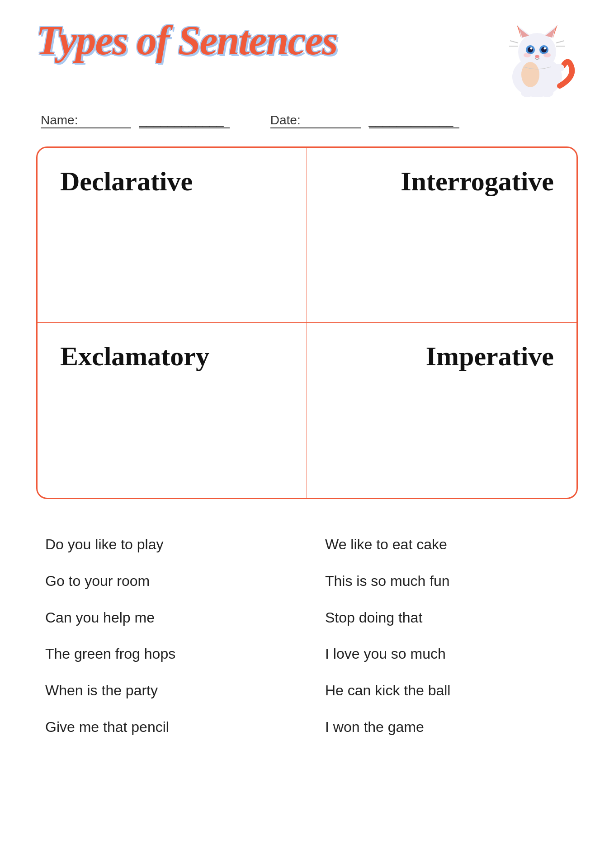  I want to click on interrogative-cell: Interrogative, so click(442, 235).